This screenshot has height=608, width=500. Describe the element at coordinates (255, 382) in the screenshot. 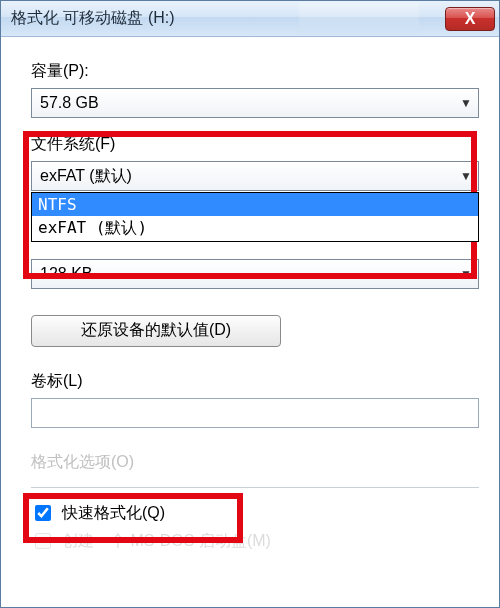

I see `volume-label-label: 卷标(L)` at that location.